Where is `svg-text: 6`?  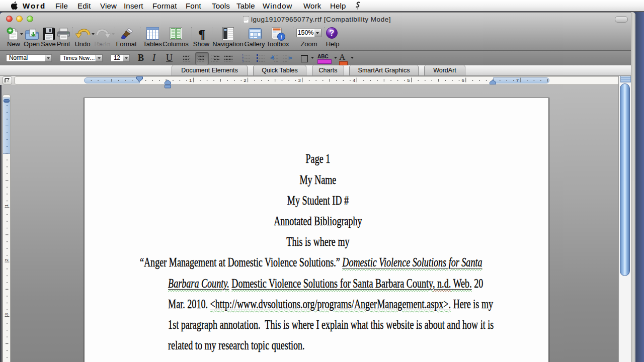
svg-text: 6 is located at coordinates (463, 80).